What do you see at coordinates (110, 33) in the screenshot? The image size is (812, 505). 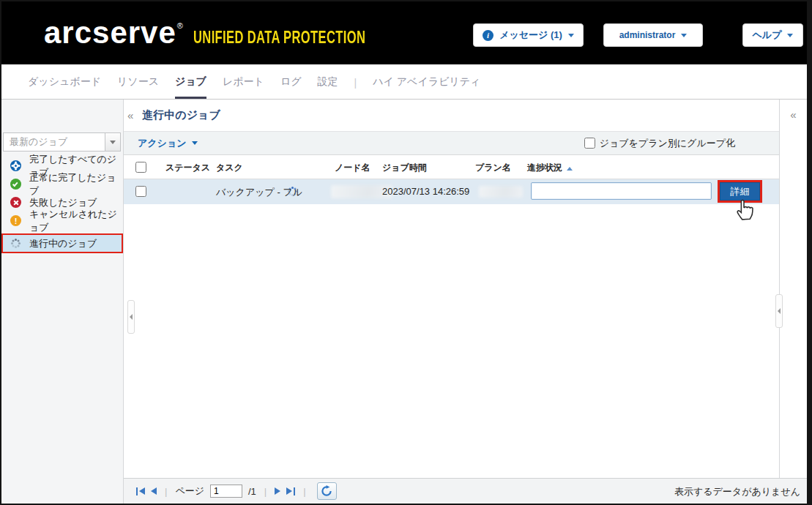 I see `logo-brand-text: arcserve` at bounding box center [110, 33].